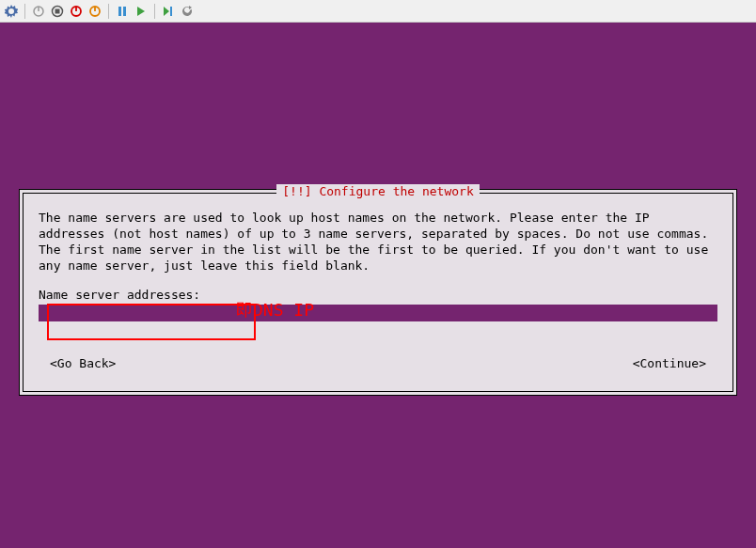  What do you see at coordinates (378, 313) in the screenshot?
I see `name-server-input` at bounding box center [378, 313].